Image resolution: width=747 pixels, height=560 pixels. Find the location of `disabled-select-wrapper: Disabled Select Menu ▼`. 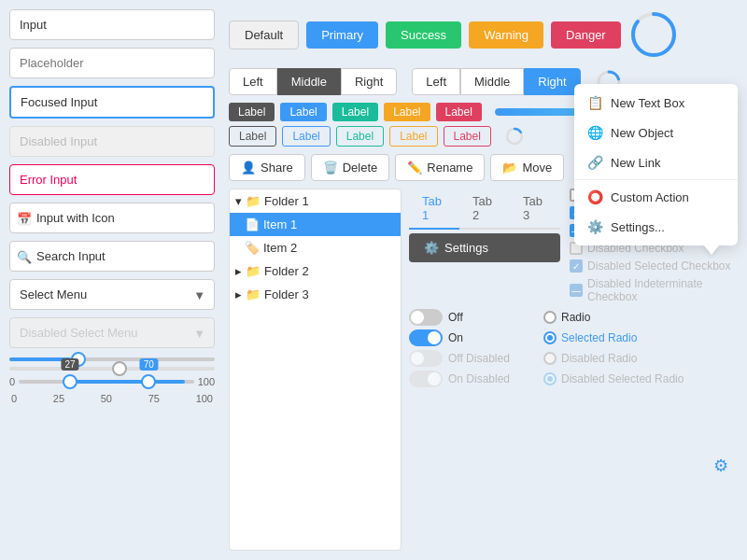

disabled-select-wrapper: Disabled Select Menu ▼ is located at coordinates (112, 332).